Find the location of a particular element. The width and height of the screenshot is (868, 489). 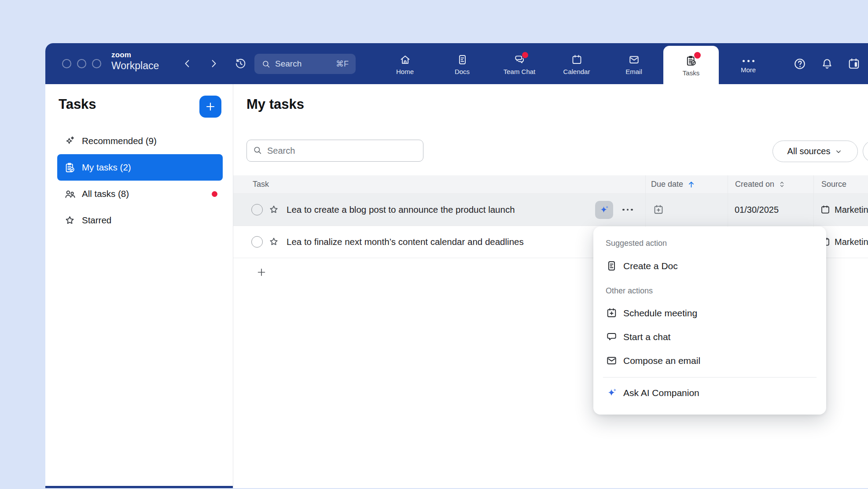

nav-home-label: Home is located at coordinates (405, 71).